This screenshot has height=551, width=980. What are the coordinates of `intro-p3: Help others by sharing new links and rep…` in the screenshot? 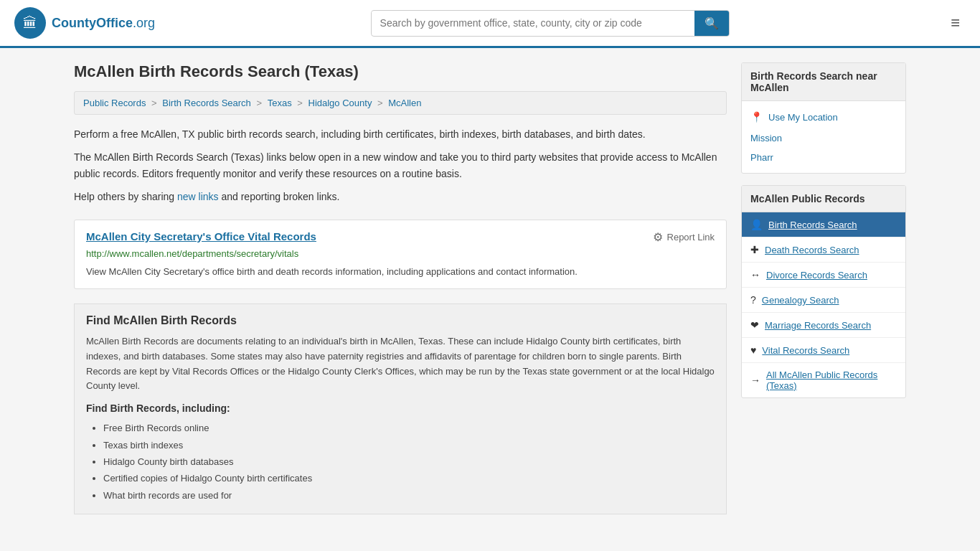 It's located at (400, 197).